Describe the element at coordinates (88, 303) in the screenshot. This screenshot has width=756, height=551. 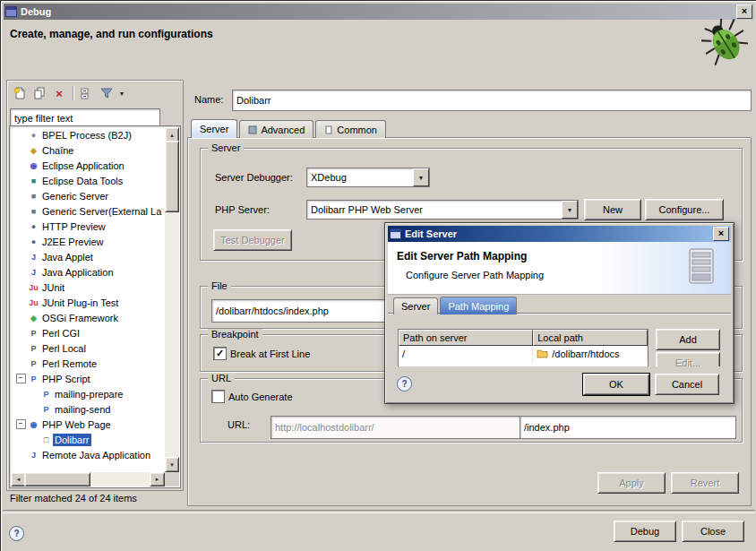
I see `tree-item-junit-plug-in-test: JuJUnit Plug-in Test` at that location.